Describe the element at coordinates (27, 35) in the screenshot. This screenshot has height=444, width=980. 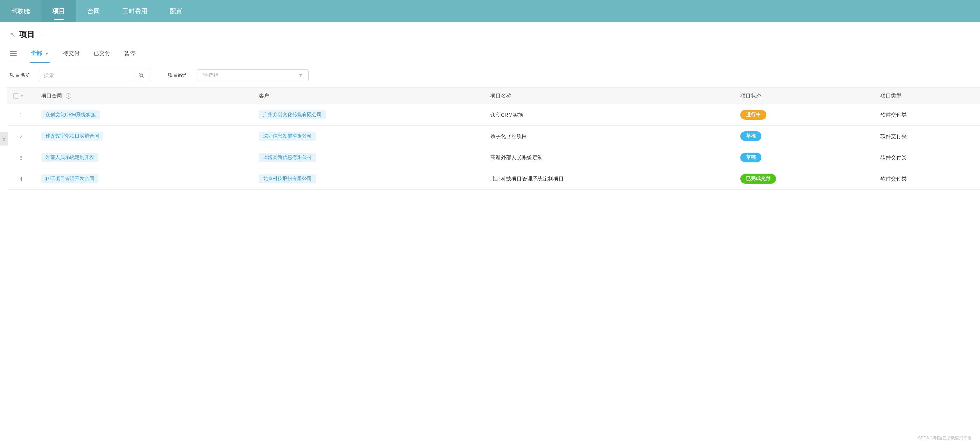
I see `page-title: 项目` at that location.